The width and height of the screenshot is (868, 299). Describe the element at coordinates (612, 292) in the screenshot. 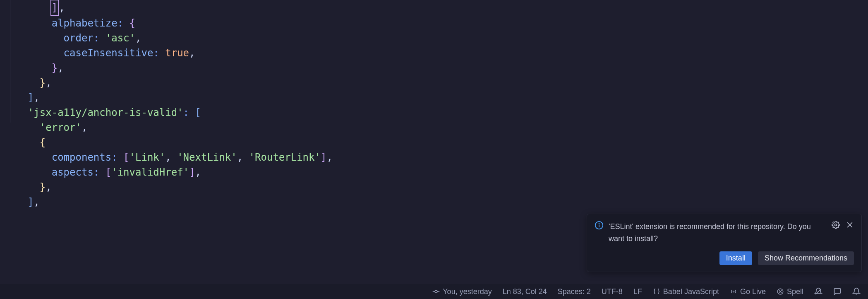

I see `status-label: UTF-8` at that location.